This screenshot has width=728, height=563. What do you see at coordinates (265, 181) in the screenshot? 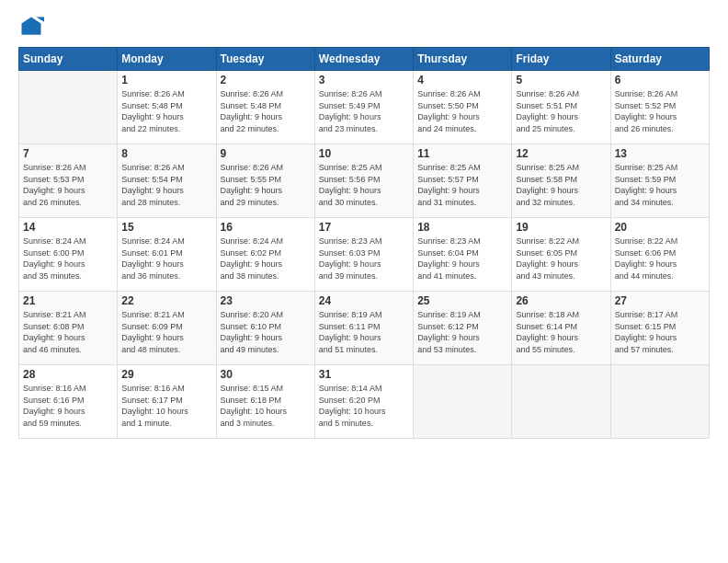
I see `day-cell: 9Sunrise: 8:26 AM Sunset: 5:55 PM Daylig…` at bounding box center [265, 181].